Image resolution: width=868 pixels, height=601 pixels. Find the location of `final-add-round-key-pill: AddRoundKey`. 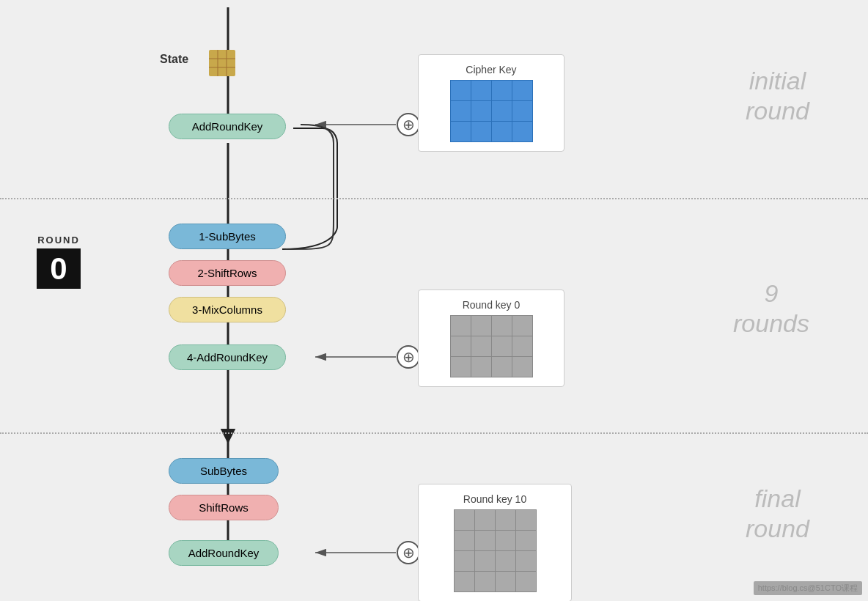

final-add-round-key-pill: AddRoundKey is located at coordinates (224, 553).